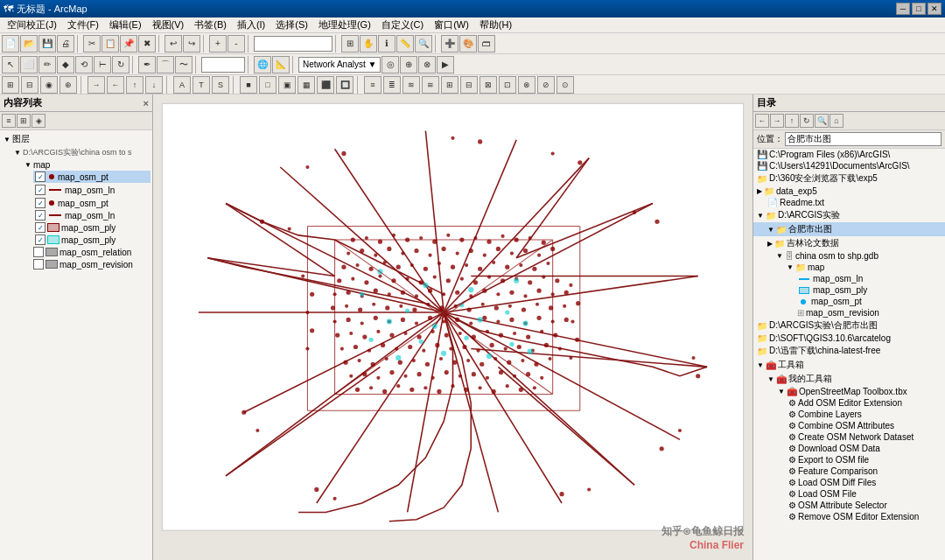  What do you see at coordinates (508, 85) in the screenshot?
I see `tb3-btn-25: ⊡` at bounding box center [508, 85].